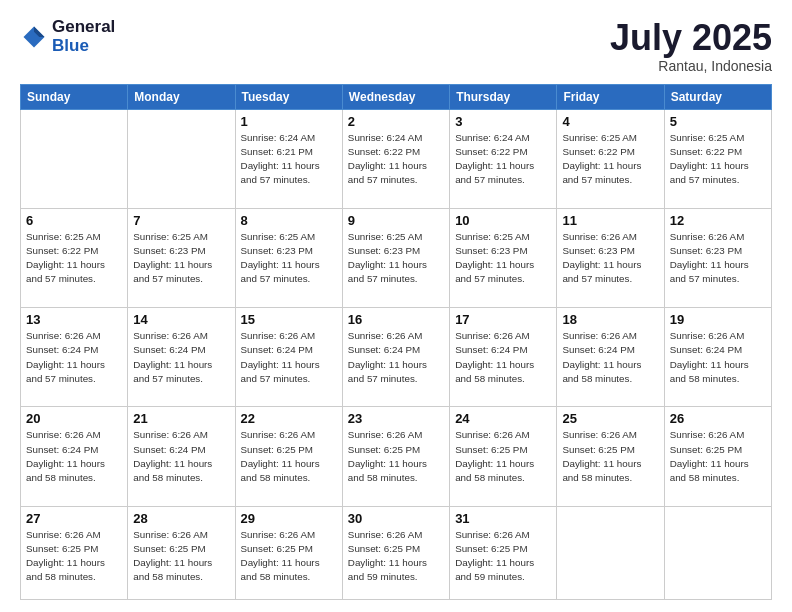 This screenshot has height=612, width=792. I want to click on table-row: 16Sunrise: 6:26 AM Sunset: 6:24 PM Dayli…, so click(396, 358).